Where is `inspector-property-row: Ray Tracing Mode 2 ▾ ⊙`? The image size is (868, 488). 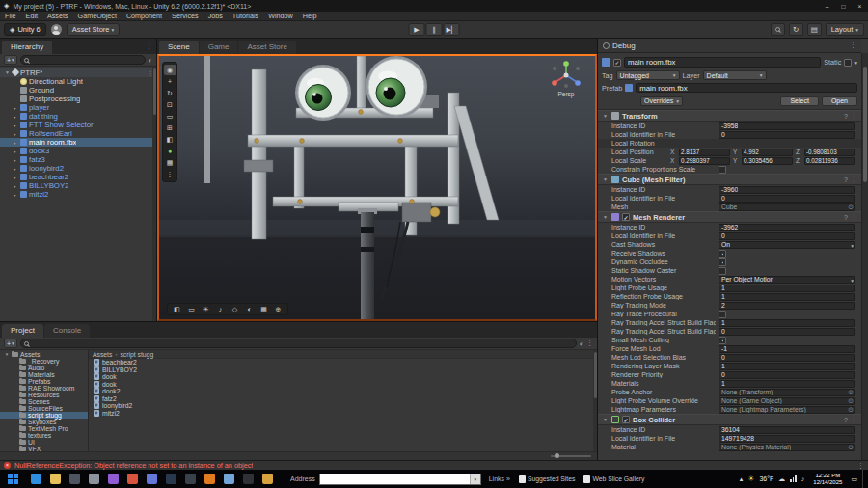 inspector-property-row: Ray Tracing Mode 2 ▾ ⊙ is located at coordinates (729, 305).